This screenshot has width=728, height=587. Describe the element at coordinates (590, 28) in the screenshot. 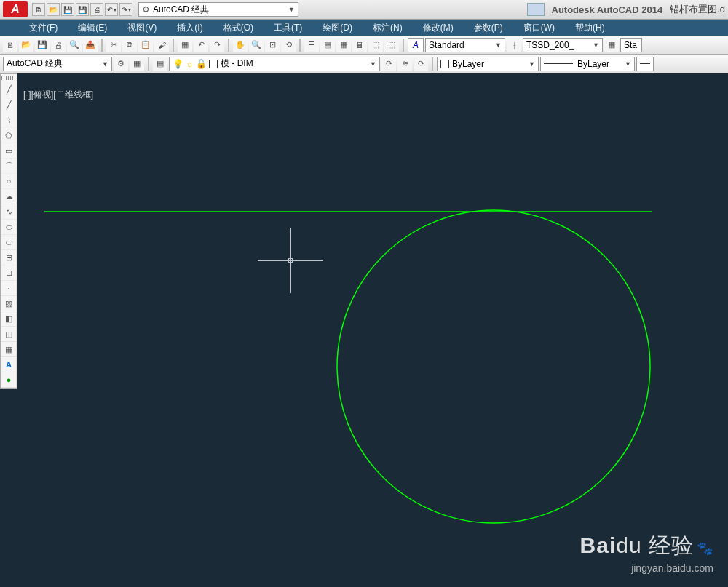

I see `menu-help: 帮助(H)` at that location.